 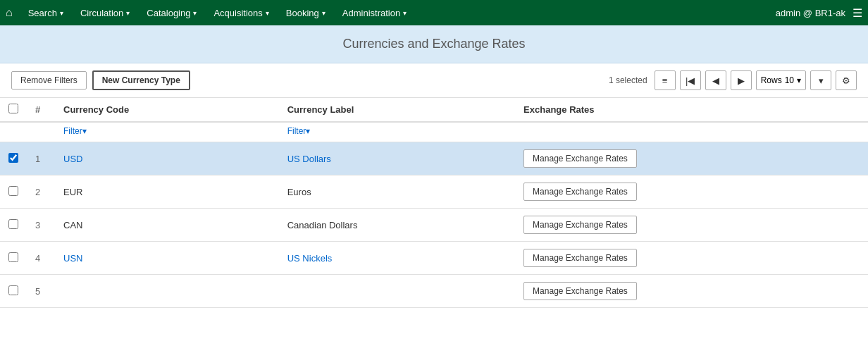 I want to click on toolbar-right: 1 selected ≡ |◀ ◀ ▶ Rows 10 ▾ ▾ ⚙, so click(x=733, y=80).